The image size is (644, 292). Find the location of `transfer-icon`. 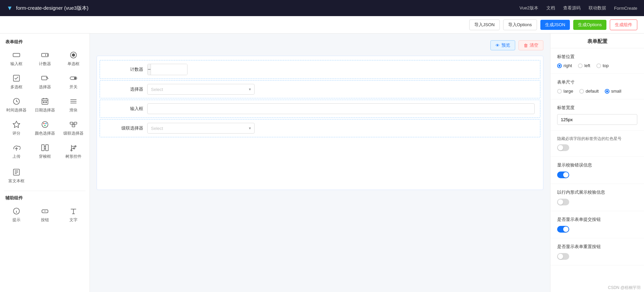

transfer-icon is located at coordinates (45, 148).